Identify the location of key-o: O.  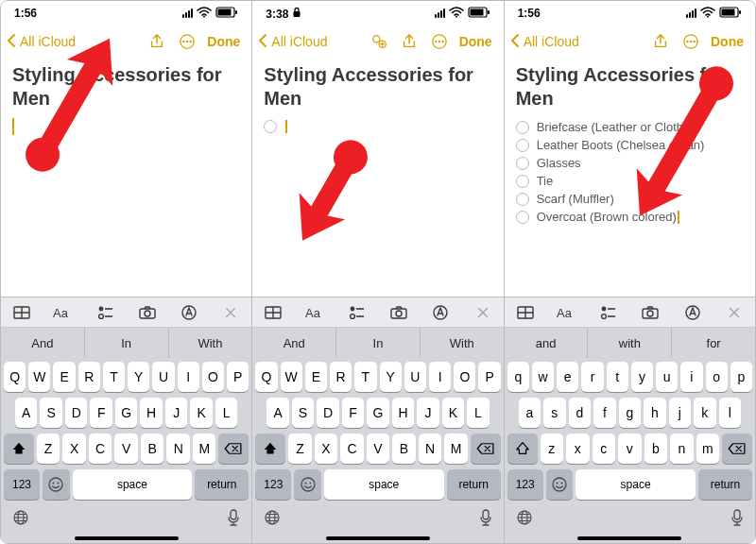
(465, 377).